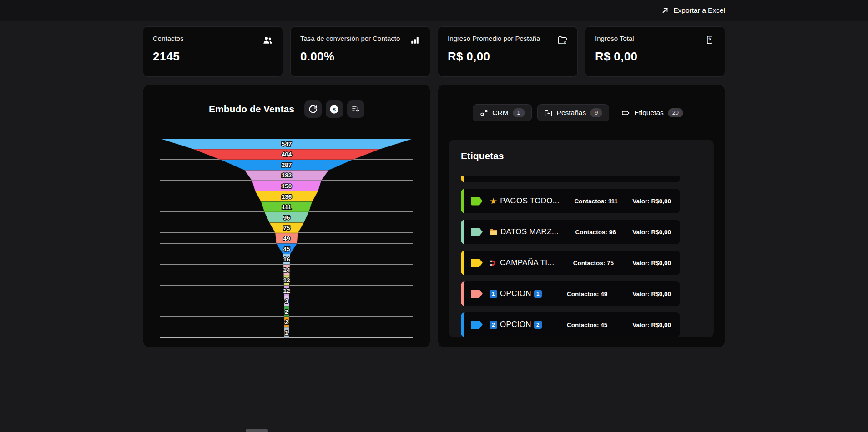  I want to click on tag-label-text: PAGOS TODO..., so click(530, 201).